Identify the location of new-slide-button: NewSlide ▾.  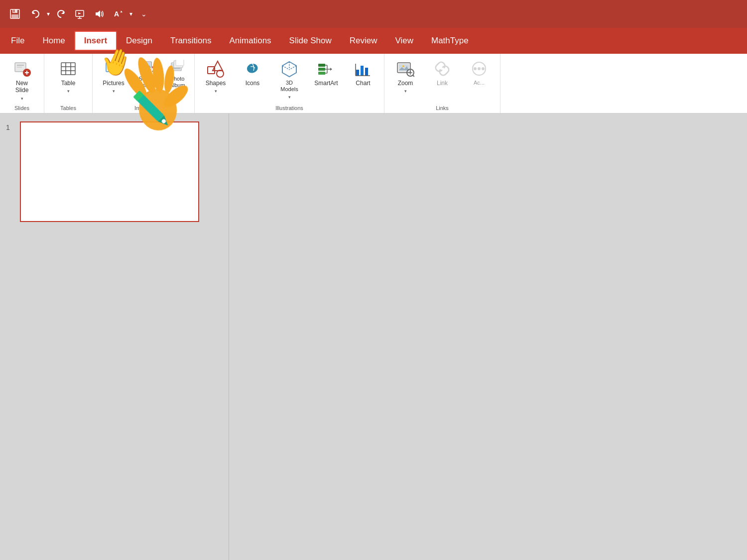
(22, 79).